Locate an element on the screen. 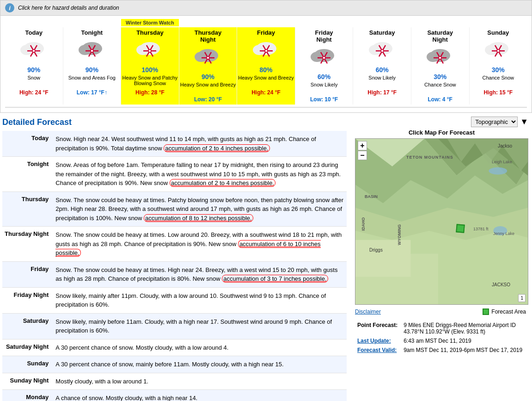 The height and width of the screenshot is (401, 532). precip-pct: 60% is located at coordinates (324, 77).